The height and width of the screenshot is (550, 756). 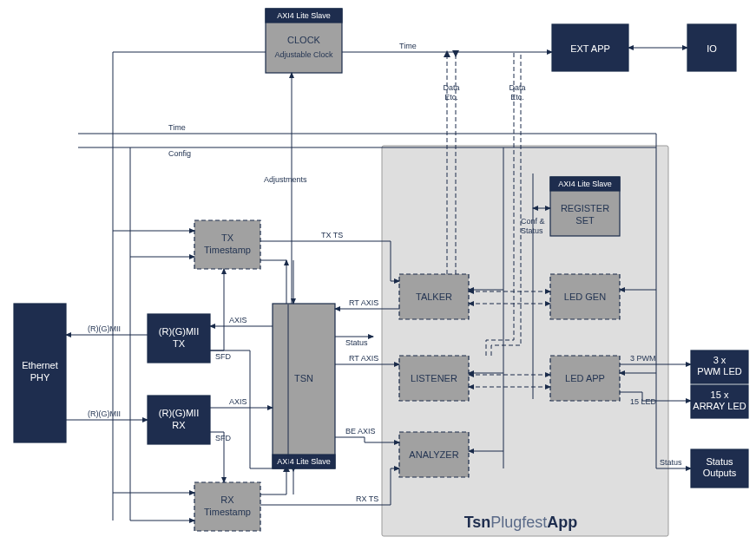 I want to click on block-rx-timestamp: RXTimestamp, so click(x=227, y=507).